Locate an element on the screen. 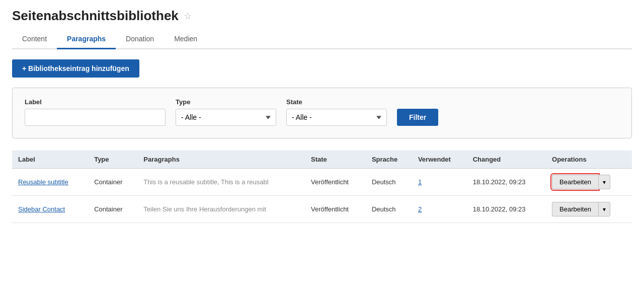 Image resolution: width=644 pixels, height=294 pixels. row1-bearbeiten-button: Bearbeiten is located at coordinates (575, 182).